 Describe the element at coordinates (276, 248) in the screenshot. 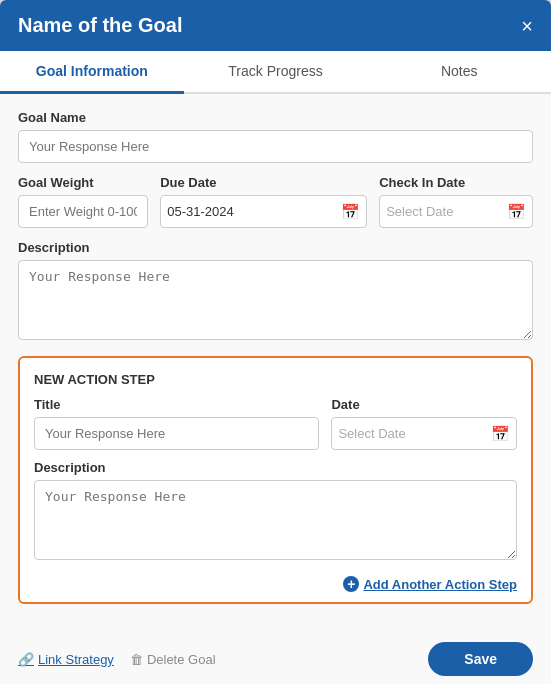

I see `description-label: Description` at that location.